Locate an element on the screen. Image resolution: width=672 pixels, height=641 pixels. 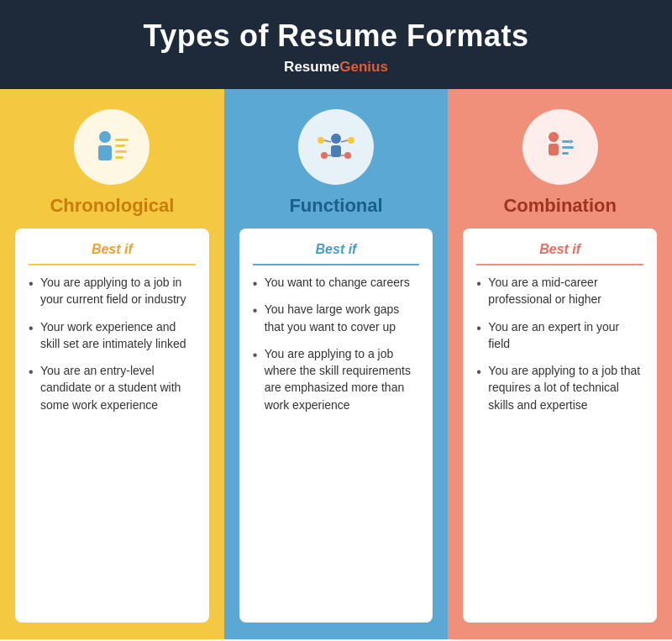
brand-genius: Genius is located at coordinates (364, 67).